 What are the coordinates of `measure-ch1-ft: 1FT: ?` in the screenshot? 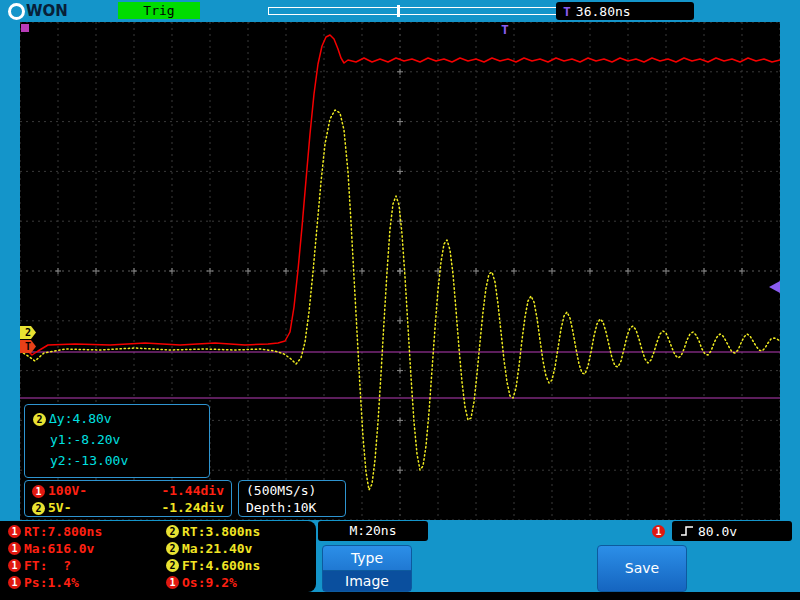 It's located at (87, 566).